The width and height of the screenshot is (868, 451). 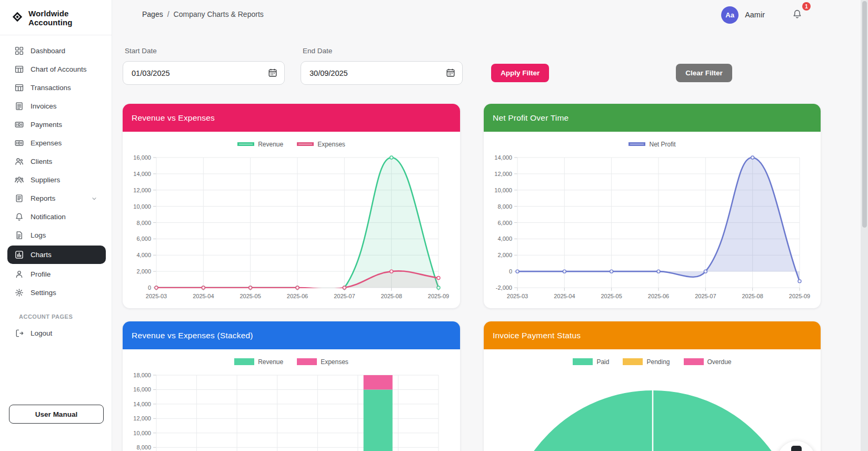 What do you see at coordinates (511, 271) in the screenshot?
I see `svg-text: 0` at bounding box center [511, 271].